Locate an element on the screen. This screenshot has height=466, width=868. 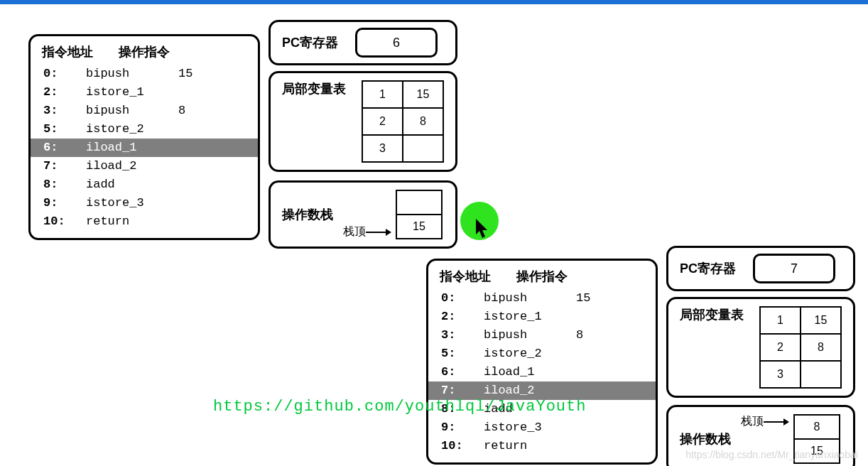
pc-register-panel-1: PC寄存器 6 is located at coordinates (363, 43).